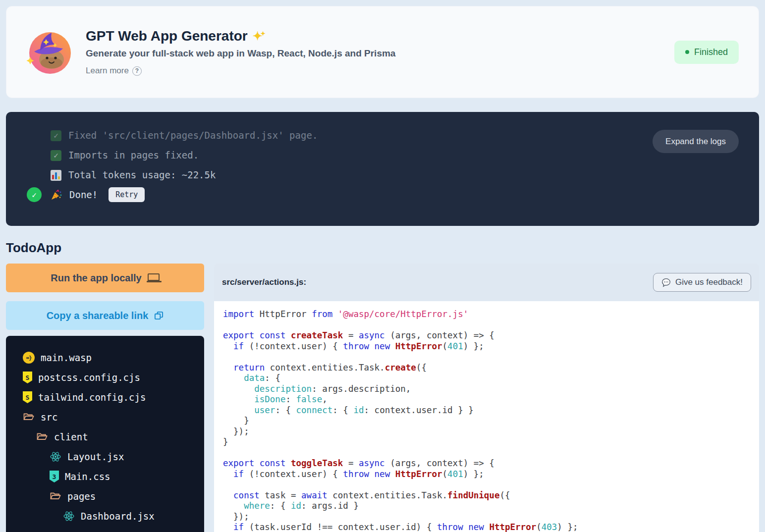 This screenshot has width=765, height=532. I want to click on bar-chart-icon, so click(56, 175).